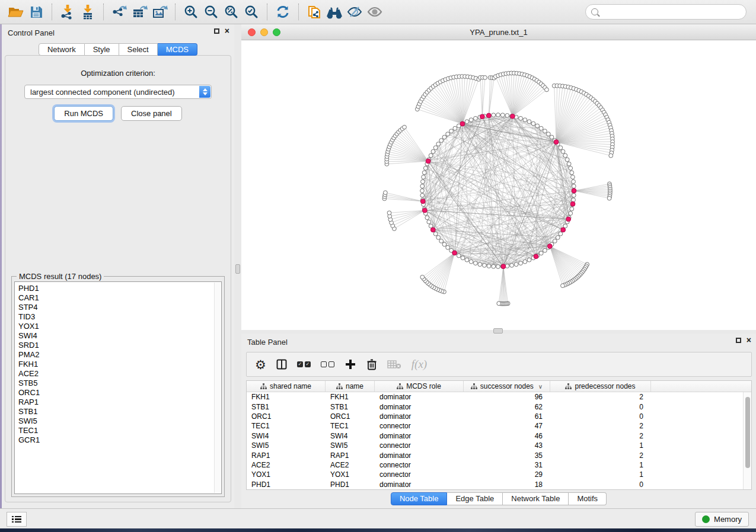 The width and height of the screenshot is (756, 532). What do you see at coordinates (495, 436) in the screenshot?
I see `table-row: SWI4SWI4dominator462` at bounding box center [495, 436].